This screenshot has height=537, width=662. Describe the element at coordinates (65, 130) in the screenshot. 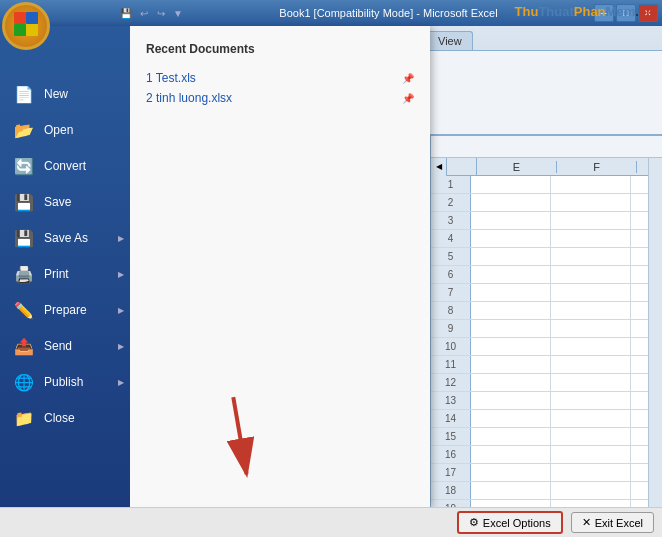

I see `menu-item-open: 📂 Open` at that location.